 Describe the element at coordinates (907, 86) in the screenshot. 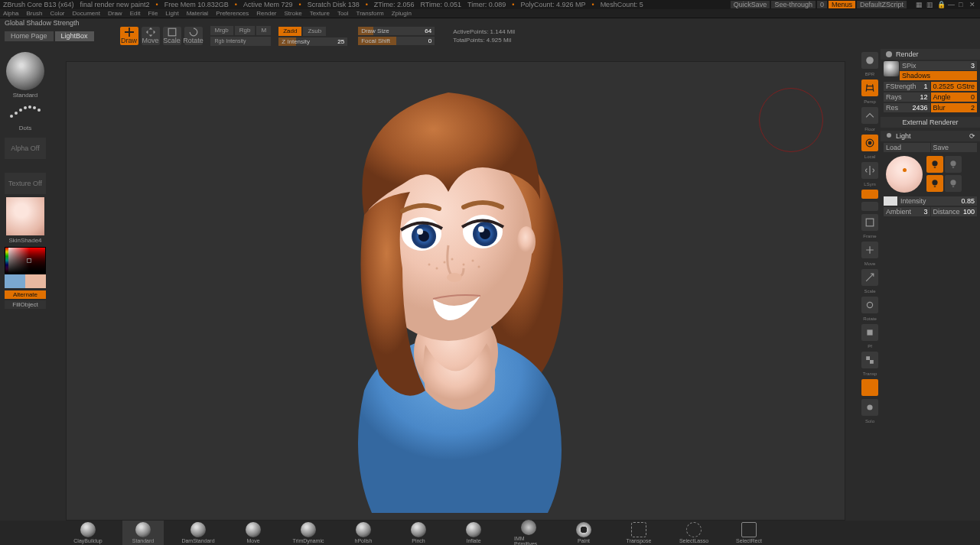

I see `fstrength-slider: FStrength1` at that location.